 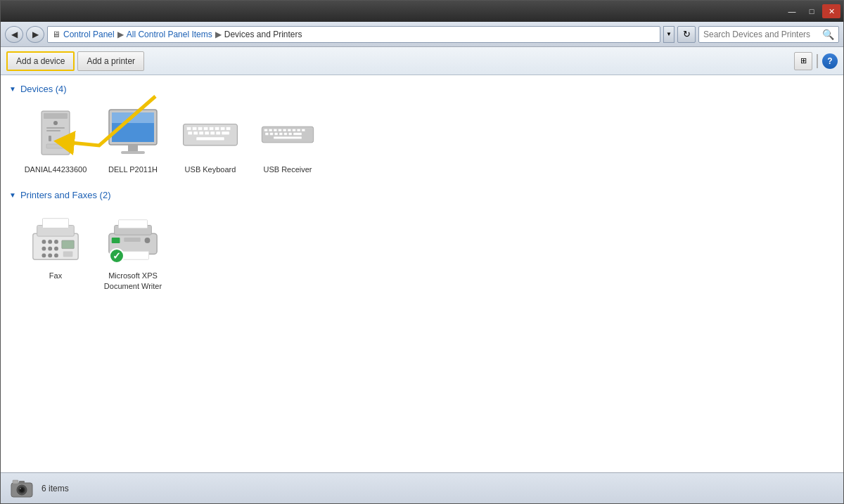 What do you see at coordinates (35, 34) in the screenshot?
I see `forward-button: ▶` at bounding box center [35, 34].